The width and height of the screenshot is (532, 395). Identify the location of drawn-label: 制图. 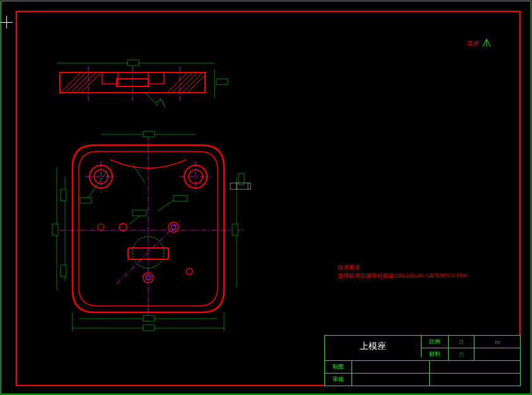
(338, 367).